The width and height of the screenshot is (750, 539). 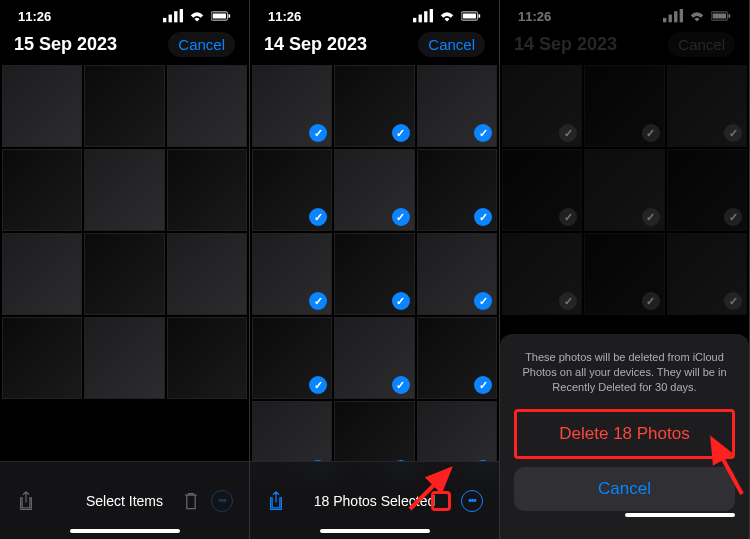 What do you see at coordinates (624, 434) in the screenshot?
I see `delete-photos-button: Delete 18 Photos` at bounding box center [624, 434].